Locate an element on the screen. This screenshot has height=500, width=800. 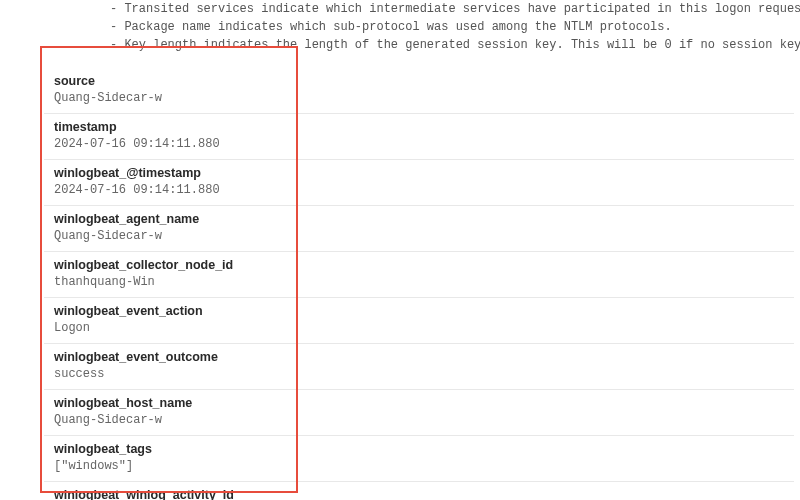
field-row: winlogbeat_winlog_activity_id is located at coordinates (419, 491).